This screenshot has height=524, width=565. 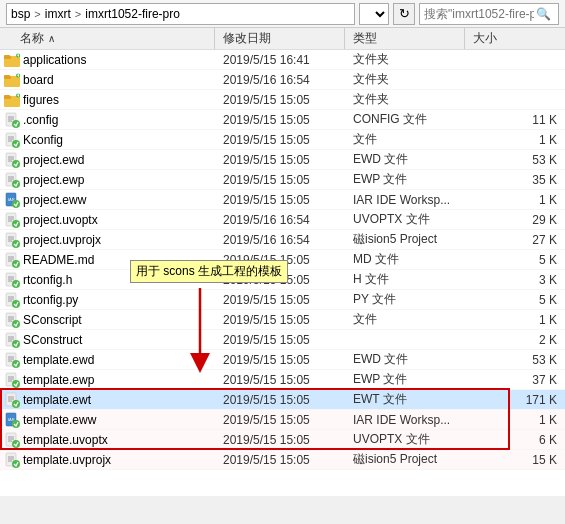 I want to click on file-name: template.ewp, so click(x=58, y=380).